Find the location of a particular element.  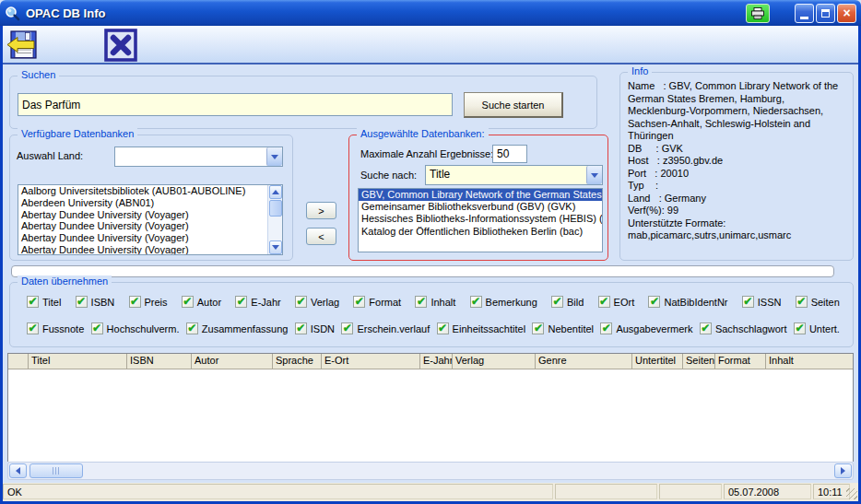

search-by-value: Title is located at coordinates (506, 175).